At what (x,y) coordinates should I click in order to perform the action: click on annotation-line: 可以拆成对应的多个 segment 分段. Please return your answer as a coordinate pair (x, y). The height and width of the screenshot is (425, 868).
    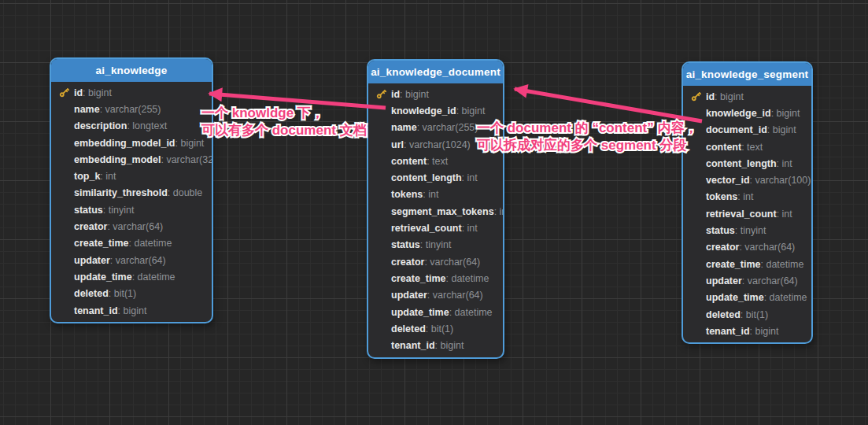
    Looking at the image, I should click on (587, 146).